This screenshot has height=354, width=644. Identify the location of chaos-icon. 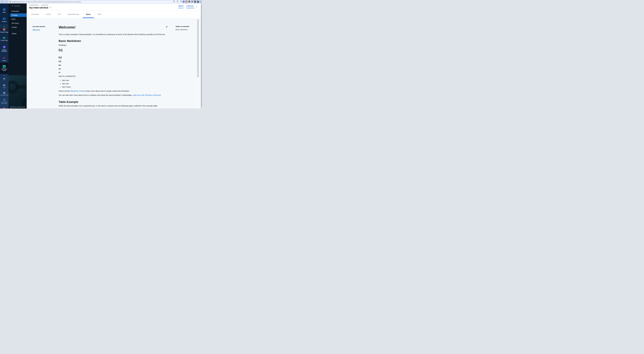
(4, 58).